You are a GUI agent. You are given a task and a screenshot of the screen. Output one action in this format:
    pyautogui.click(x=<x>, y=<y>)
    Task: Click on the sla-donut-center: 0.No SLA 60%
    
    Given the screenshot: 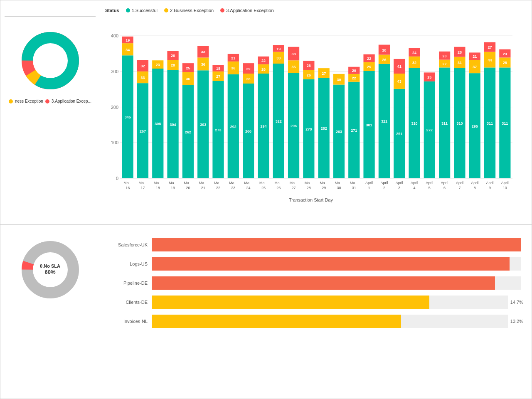 What is the action you would take?
    pyautogui.click(x=50, y=269)
    